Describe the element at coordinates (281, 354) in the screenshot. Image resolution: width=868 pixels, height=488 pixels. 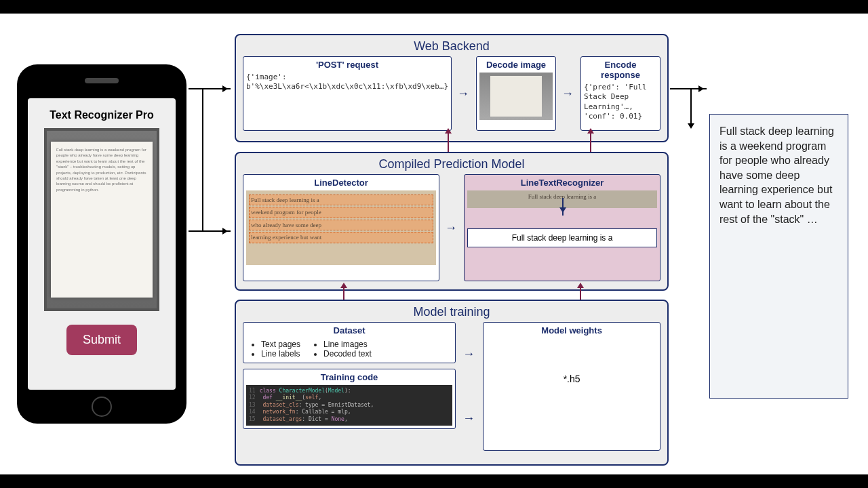
I see `dataset-item: Line labels` at that location.